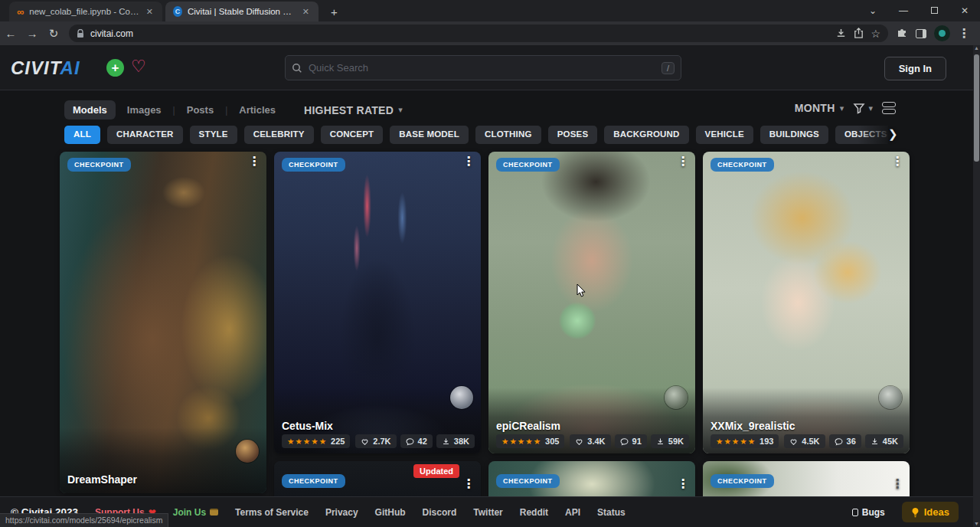  Describe the element at coordinates (916, 69) in the screenshot. I see `sign-in-button: Sign In` at that location.